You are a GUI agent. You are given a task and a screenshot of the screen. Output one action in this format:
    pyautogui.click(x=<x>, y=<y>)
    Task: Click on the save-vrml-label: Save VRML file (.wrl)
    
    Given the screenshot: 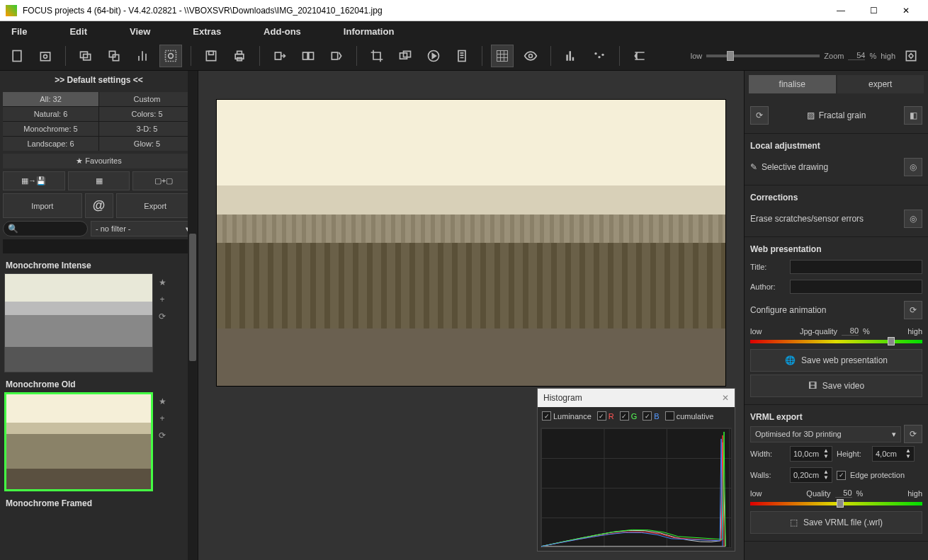 What is the action you would take?
    pyautogui.click(x=843, y=522)
    